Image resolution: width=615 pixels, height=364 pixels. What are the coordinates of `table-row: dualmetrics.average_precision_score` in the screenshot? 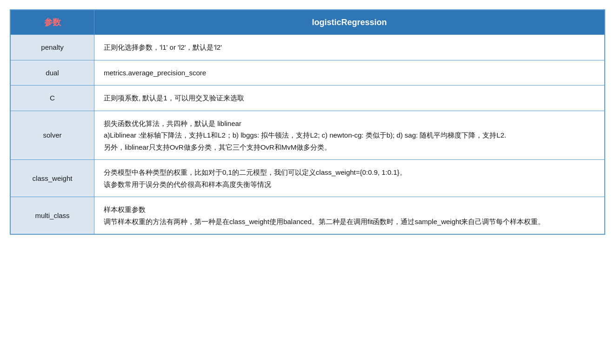 It's located at (308, 73).